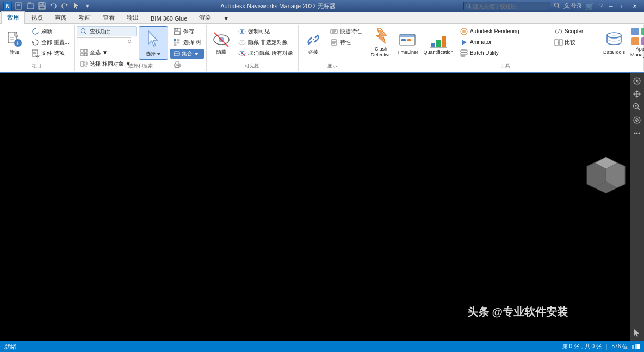 The width and height of the screenshot is (644, 352). I want to click on project-small-btns: 刷新 全部 重置... 文件 选项, so click(50, 42).